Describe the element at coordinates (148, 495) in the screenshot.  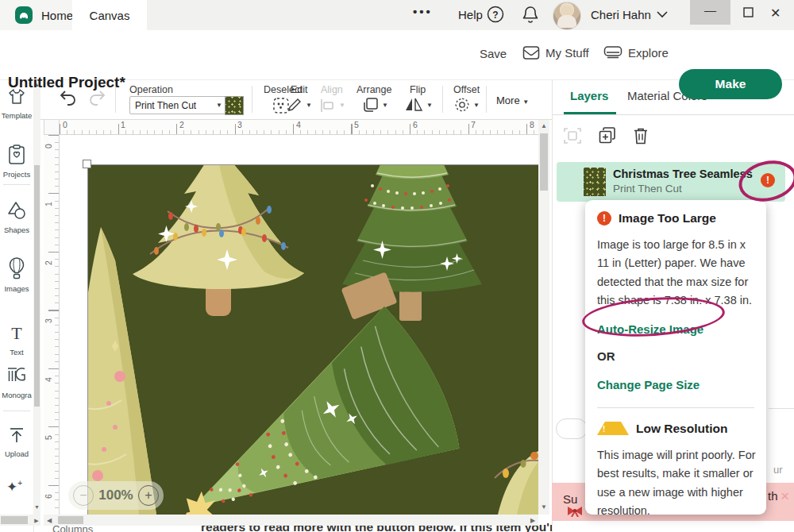
I see `zoom-in-button: +` at that location.